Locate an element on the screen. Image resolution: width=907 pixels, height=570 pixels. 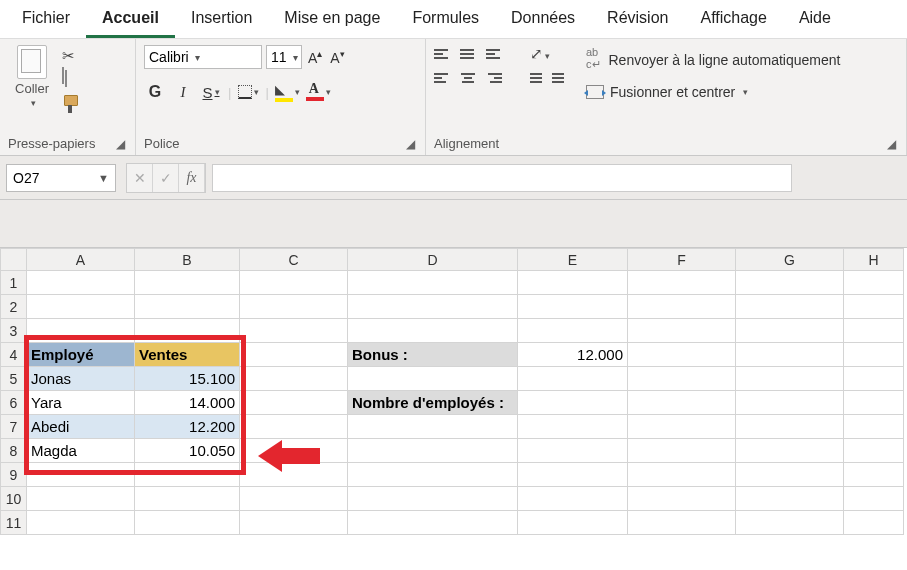
cell-A6: Yara is located at coordinates (81, 403).